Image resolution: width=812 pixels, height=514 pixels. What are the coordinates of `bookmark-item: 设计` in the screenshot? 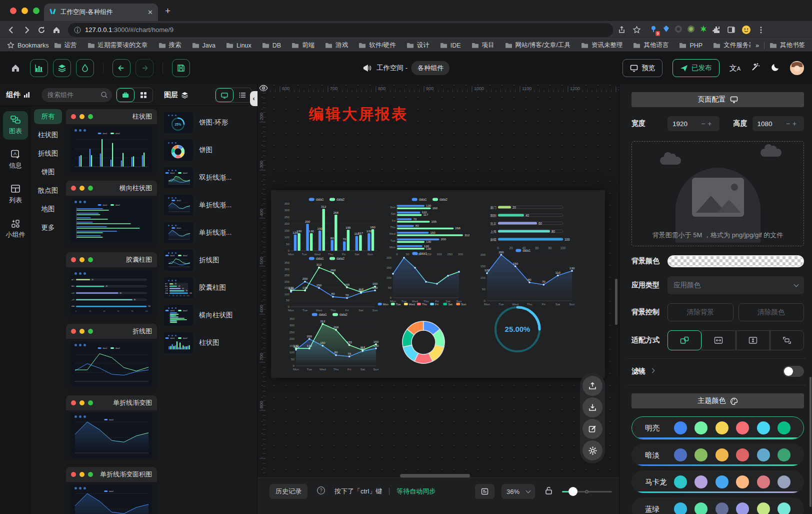 It's located at (418, 45).